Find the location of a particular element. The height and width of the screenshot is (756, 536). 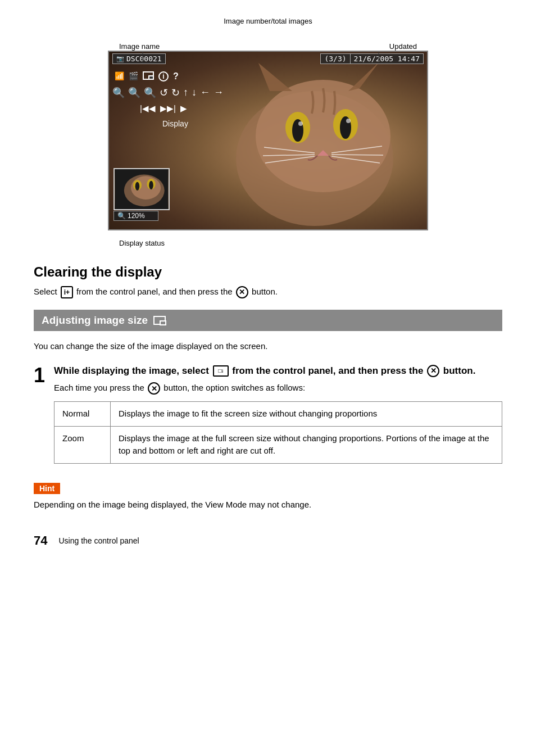

camera-top-bar: 📷 DSC00021 (3/3) 21/6/2005 14:47 is located at coordinates (268, 58).